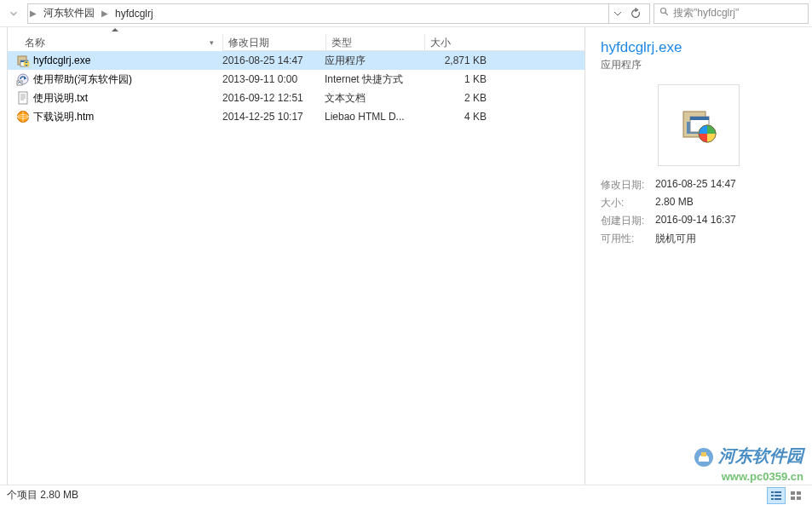 This screenshot has height=505, width=812. Describe the element at coordinates (115, 30) in the screenshot. I see `sort-ascending-icon` at that location.